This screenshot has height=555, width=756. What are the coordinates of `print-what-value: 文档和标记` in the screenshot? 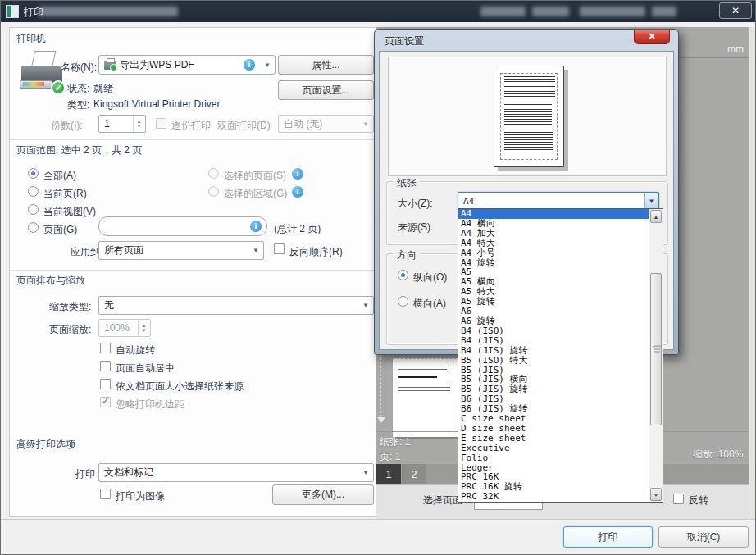 It's located at (129, 472).